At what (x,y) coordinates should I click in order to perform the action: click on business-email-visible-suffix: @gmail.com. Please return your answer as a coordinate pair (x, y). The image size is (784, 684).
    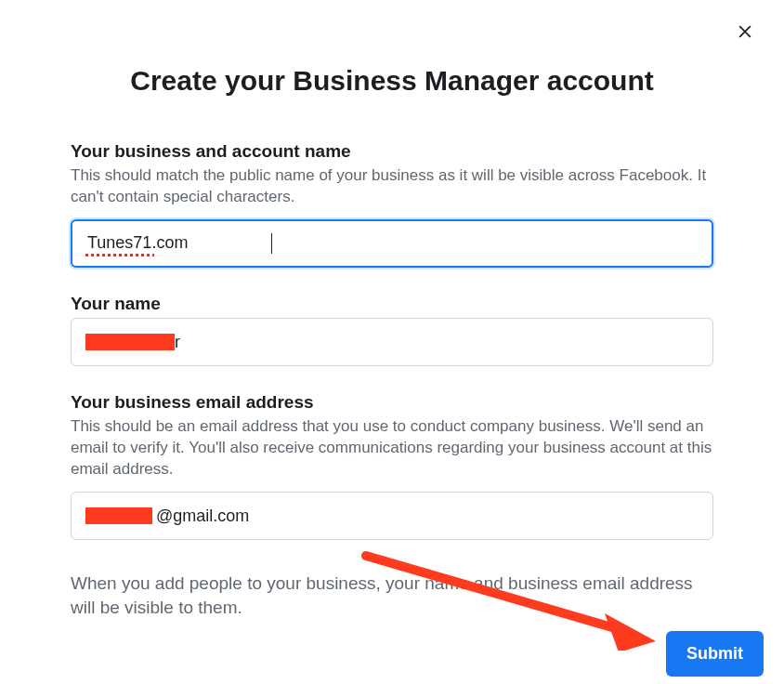
    Looking at the image, I should click on (203, 515).